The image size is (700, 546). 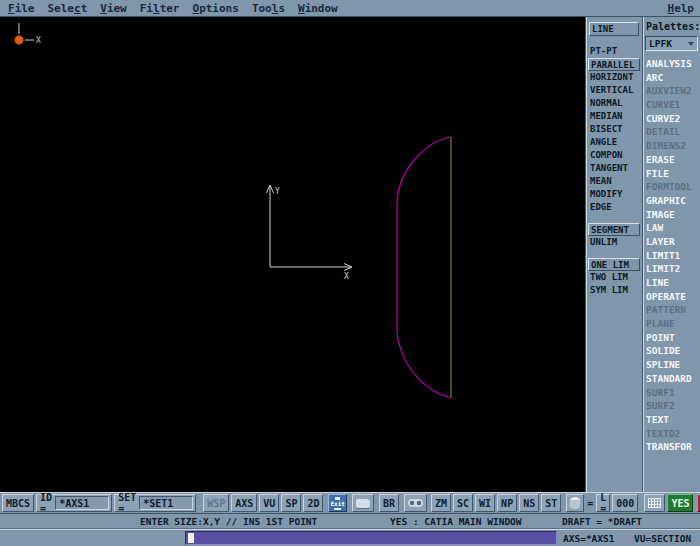 What do you see at coordinates (74, 503) in the screenshot?
I see `id-axis-combo: ID = *AXS1` at bounding box center [74, 503].